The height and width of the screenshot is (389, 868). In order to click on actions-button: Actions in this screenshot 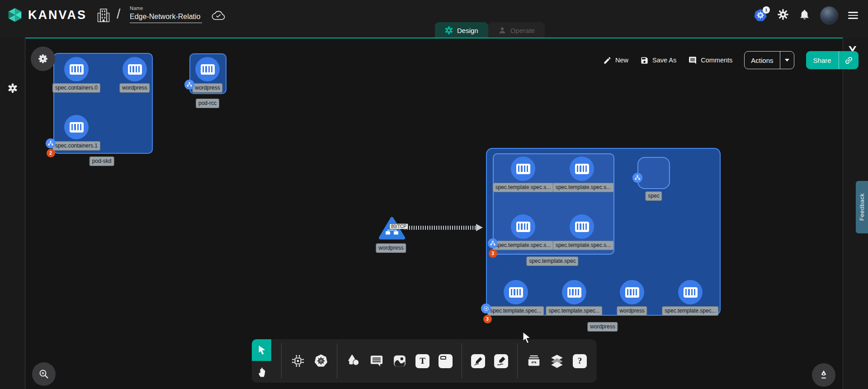, I will do `click(762, 60)`.